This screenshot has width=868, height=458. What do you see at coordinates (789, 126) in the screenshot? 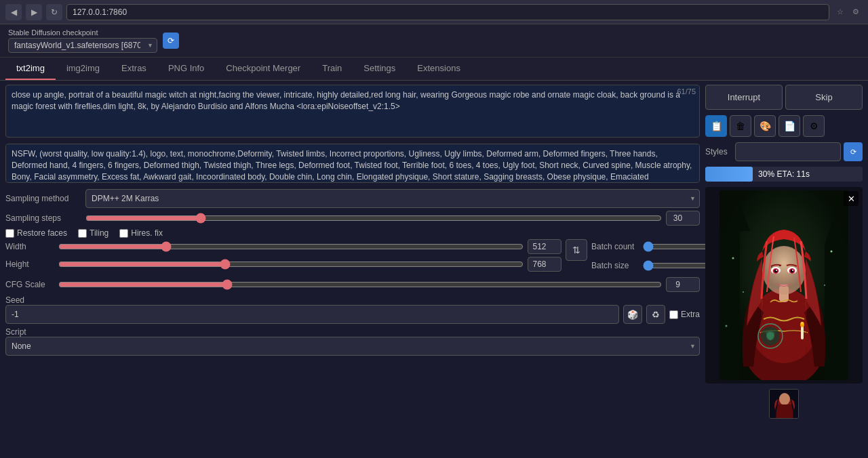
I see `copy-icon-button: 📄` at bounding box center [789, 126].